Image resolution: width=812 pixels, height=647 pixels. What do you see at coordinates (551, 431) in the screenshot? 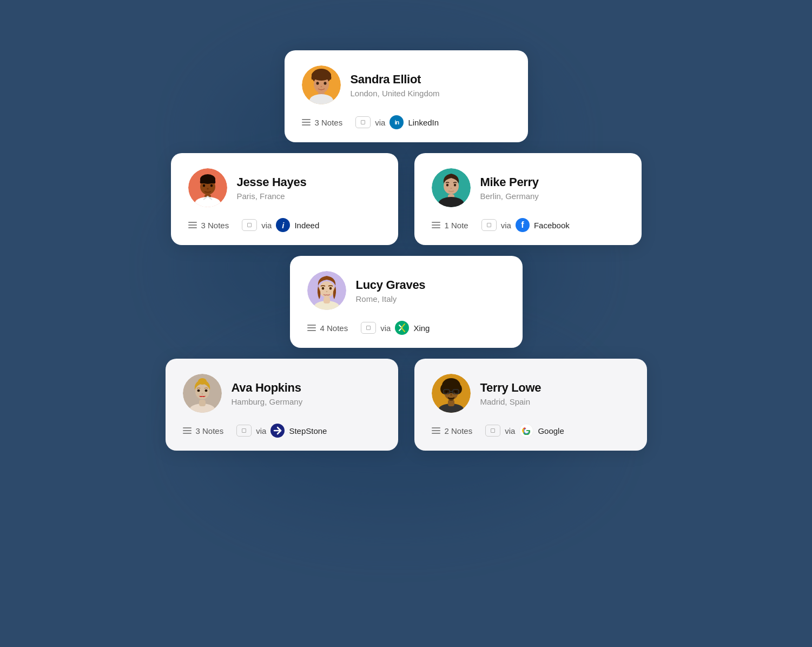
I see `source-name-terry: Google` at bounding box center [551, 431].